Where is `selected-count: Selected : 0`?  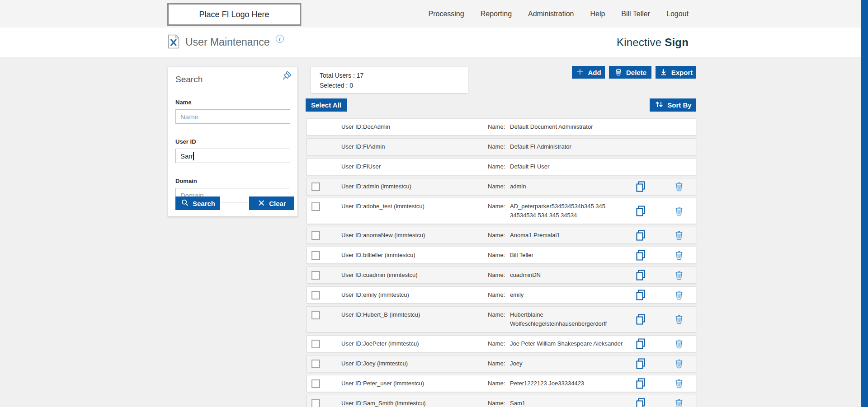
selected-count: Selected : 0 is located at coordinates (394, 85).